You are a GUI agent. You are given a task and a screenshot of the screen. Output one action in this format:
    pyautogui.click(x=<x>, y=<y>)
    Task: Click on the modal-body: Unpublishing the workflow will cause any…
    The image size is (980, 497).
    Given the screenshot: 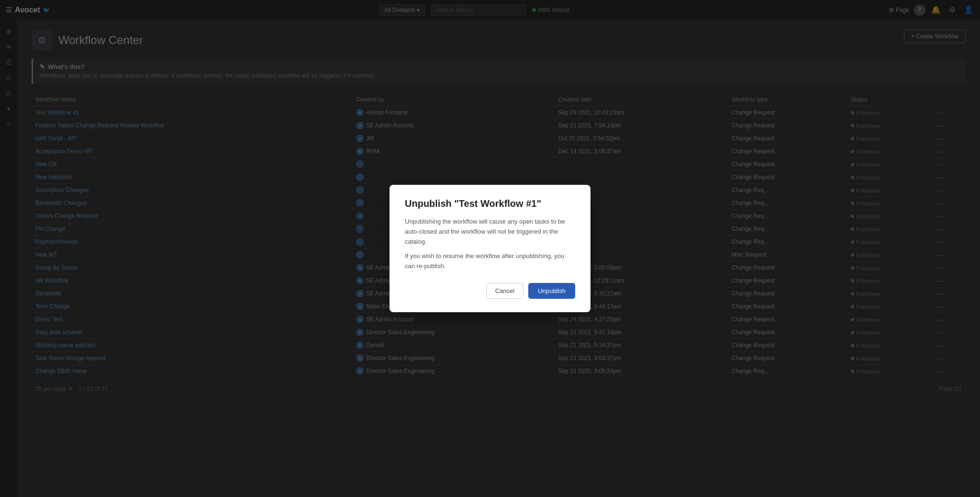 What is the action you would take?
    pyautogui.click(x=490, y=244)
    